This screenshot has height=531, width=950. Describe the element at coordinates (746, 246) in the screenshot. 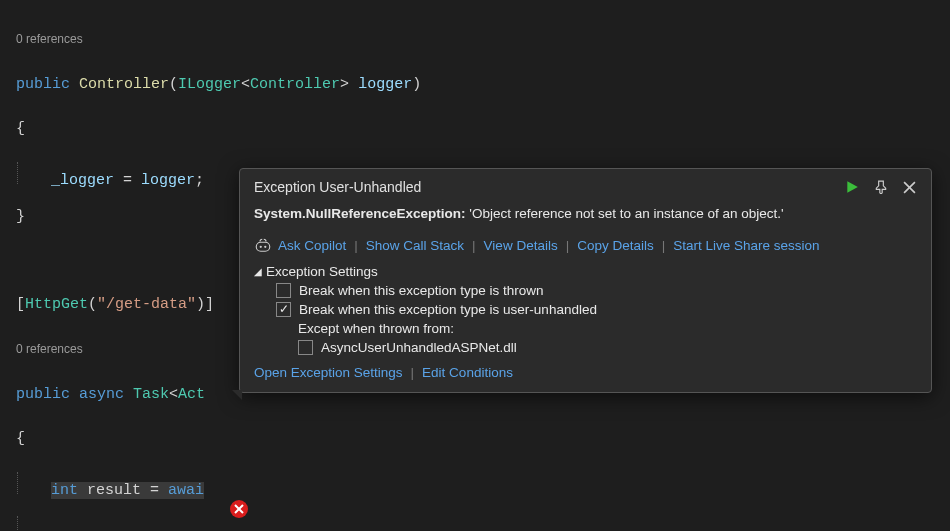

I see `live-share-link: Start Live Share session` at that location.